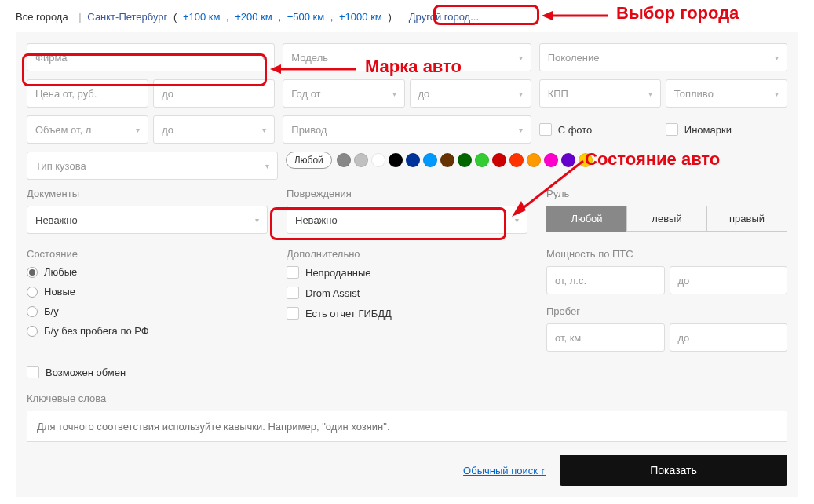  What do you see at coordinates (407, 372) in the screenshot?
I see `exchange-checkbox: Возможен обмен` at bounding box center [407, 372].